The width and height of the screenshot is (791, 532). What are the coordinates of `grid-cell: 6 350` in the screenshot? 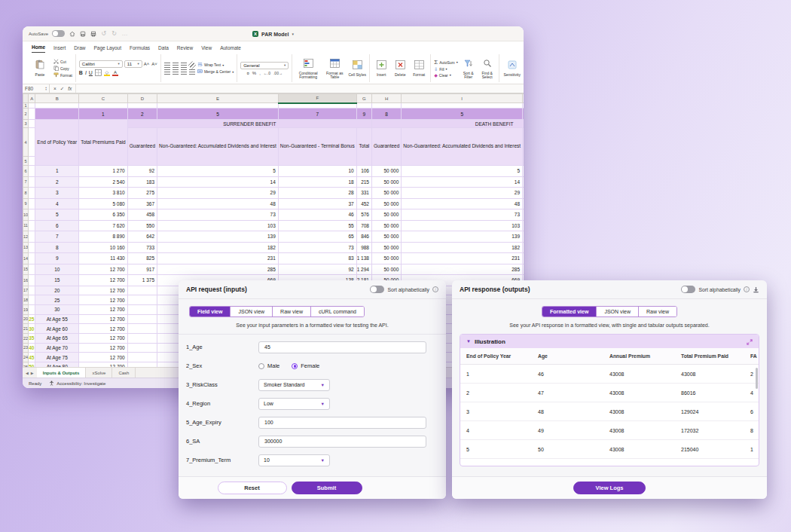 It's located at (104, 216).